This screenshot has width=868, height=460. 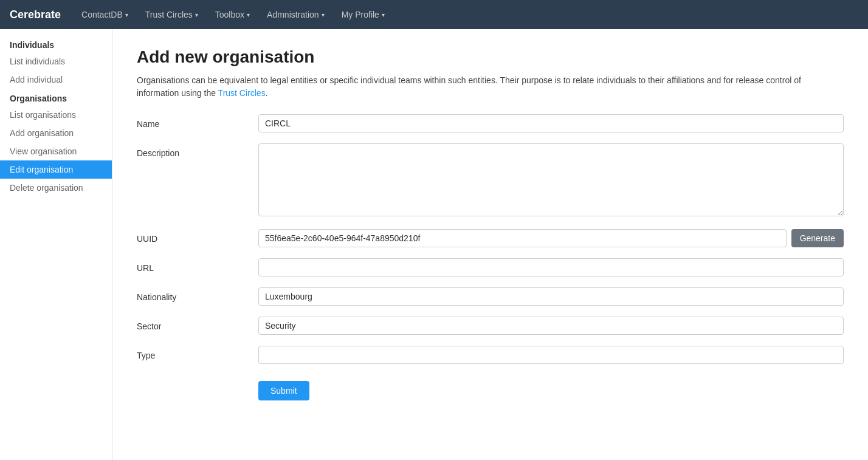 What do you see at coordinates (35, 15) in the screenshot?
I see `brand: Cerebrate` at bounding box center [35, 15].